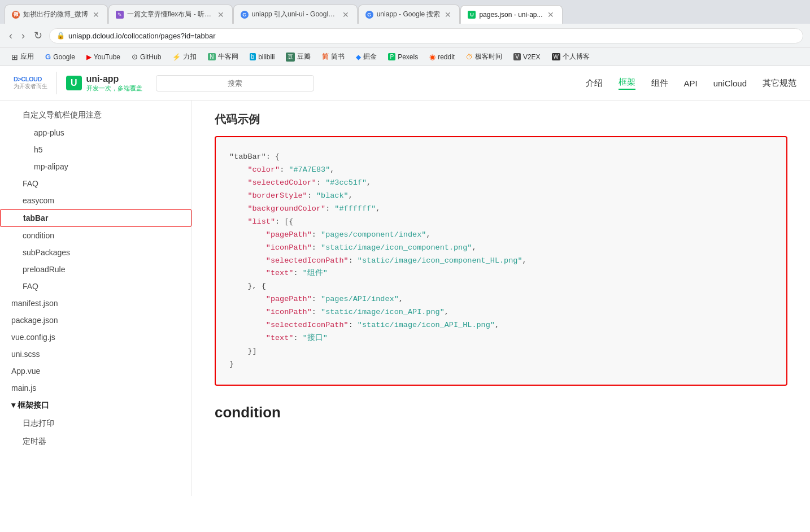 Image resolution: width=810 pixels, height=532 pixels. What do you see at coordinates (184, 56) in the screenshot?
I see `bookmark-leetcode: ⚡ 力扣` at bounding box center [184, 56].